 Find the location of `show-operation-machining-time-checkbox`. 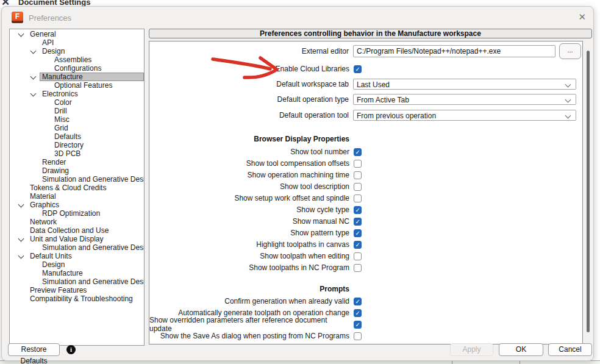

show-operation-machining-time-checkbox is located at coordinates (357, 176).